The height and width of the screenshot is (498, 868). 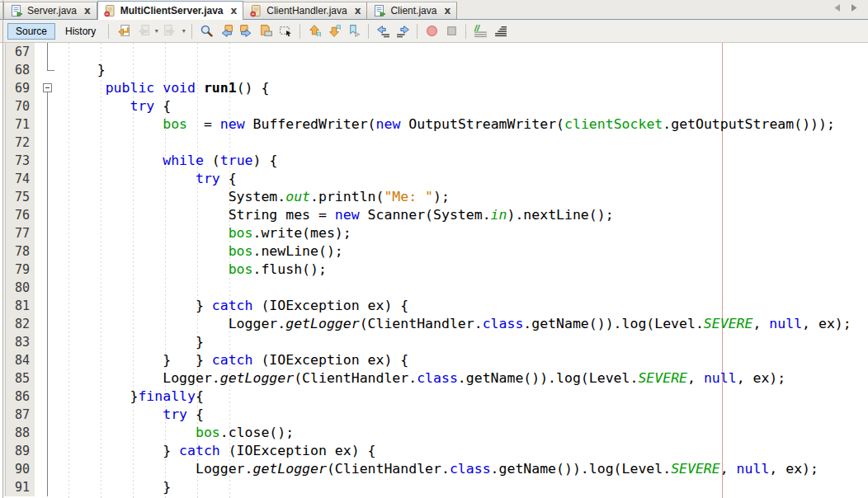 What do you see at coordinates (434, 106) in the screenshot?
I see `editor-row: 70 try {` at bounding box center [434, 106].